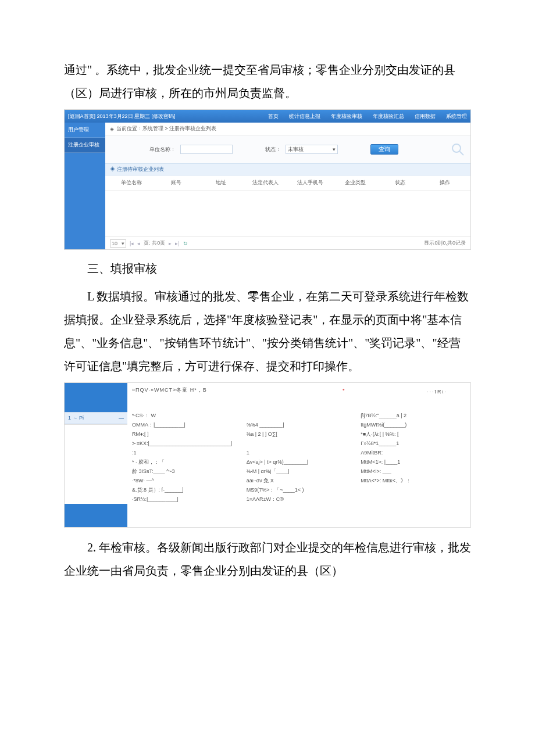 The image size is (535, 756). What do you see at coordinates (288, 214) in the screenshot?
I see `table-body-empty` at bounding box center [288, 214].